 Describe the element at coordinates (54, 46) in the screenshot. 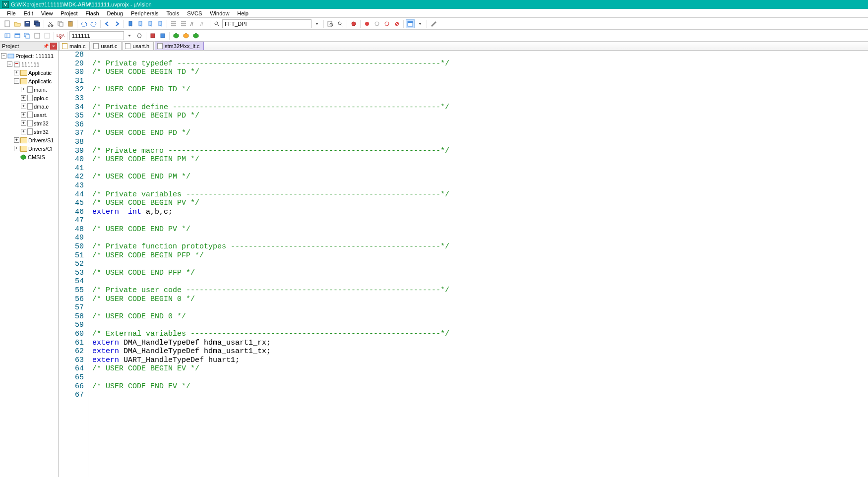

I see `panel-close-button: ×` at that location.